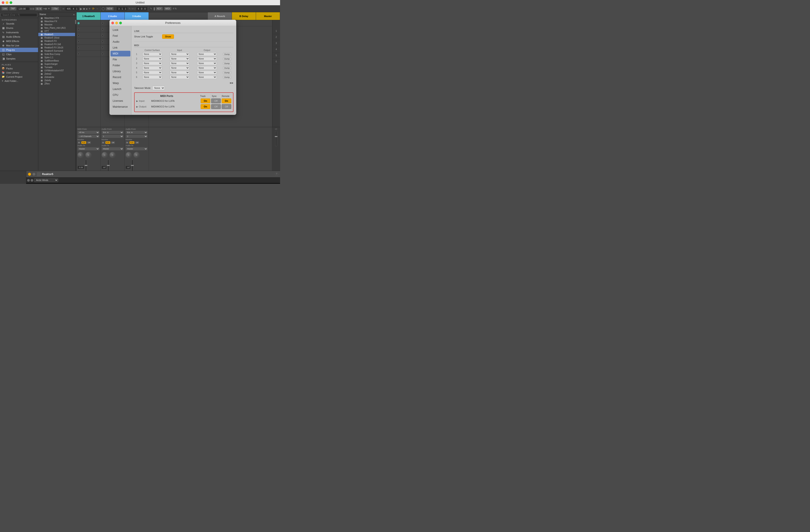 This screenshot has width=810, height=532. I want to click on add-btn: +, so click(90, 9).